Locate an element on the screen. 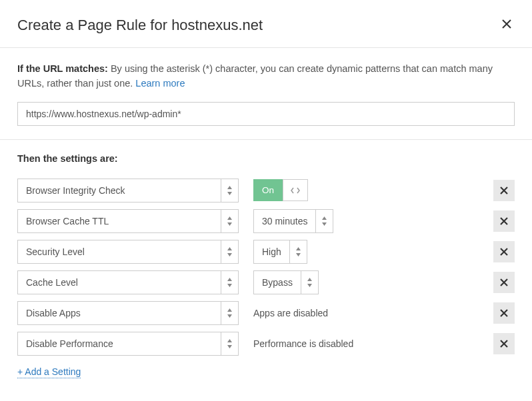  setting-name: Browser Integrity Check is located at coordinates (119, 191).